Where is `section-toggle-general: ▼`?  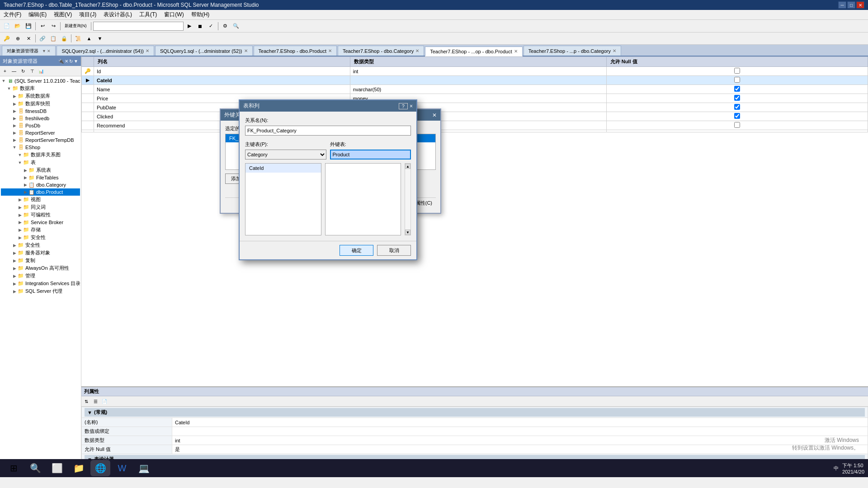
section-toggle-general: ▼ is located at coordinates (90, 413).